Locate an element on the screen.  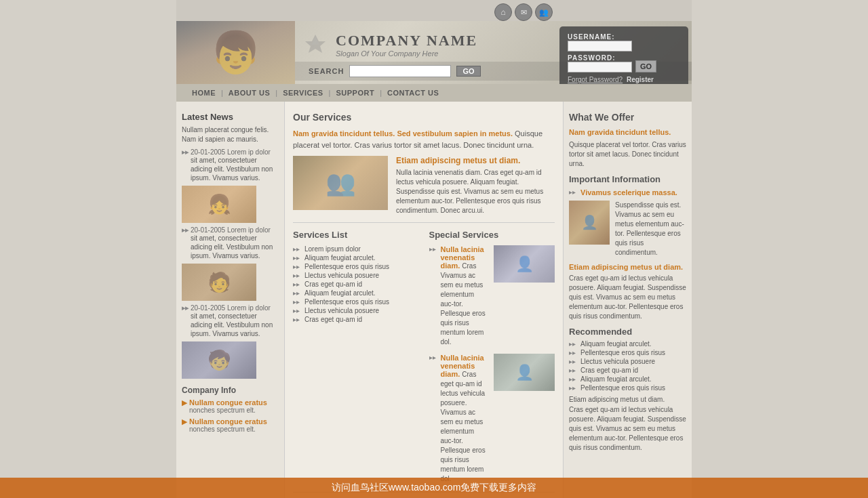
users-icon-btn: 👥 is located at coordinates (544, 12).